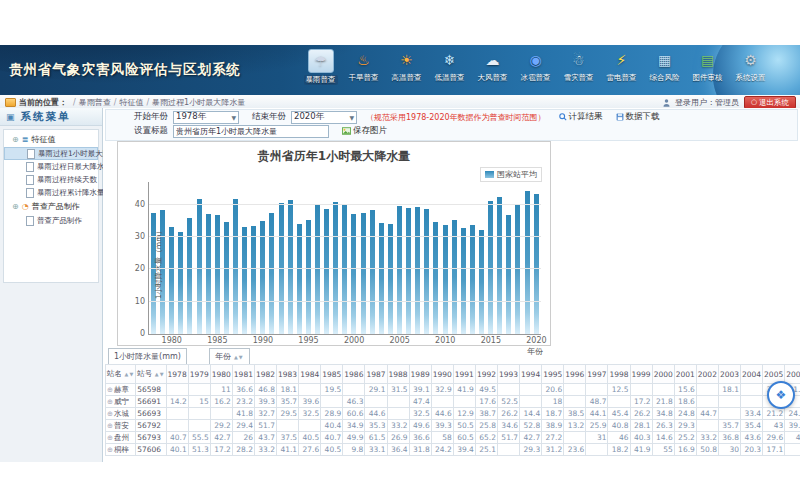  What do you see at coordinates (508, 374) in the screenshot?
I see `column-header-year-1993: 1993` at bounding box center [508, 374].